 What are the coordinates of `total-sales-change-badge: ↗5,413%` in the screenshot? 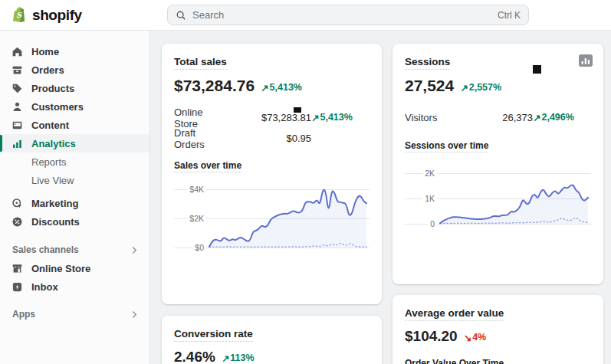 It's located at (281, 87).